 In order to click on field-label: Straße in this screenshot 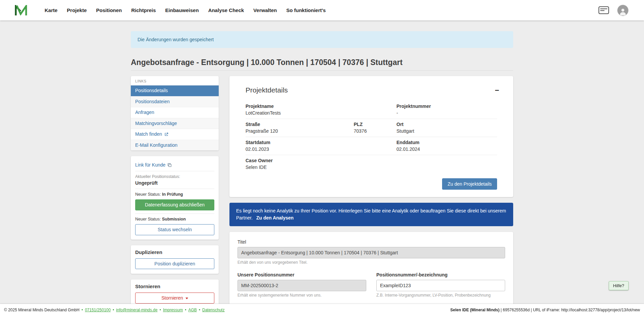, I will do `click(300, 125)`.